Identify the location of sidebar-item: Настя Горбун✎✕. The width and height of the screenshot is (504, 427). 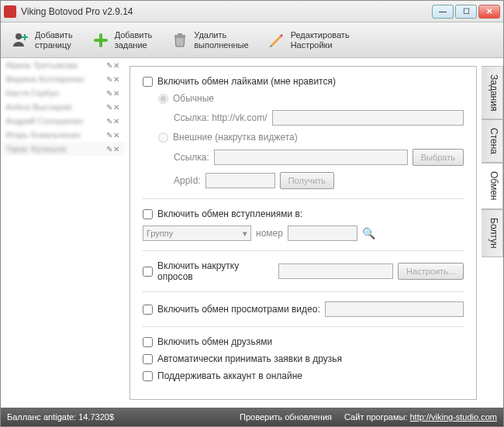
(63, 93).